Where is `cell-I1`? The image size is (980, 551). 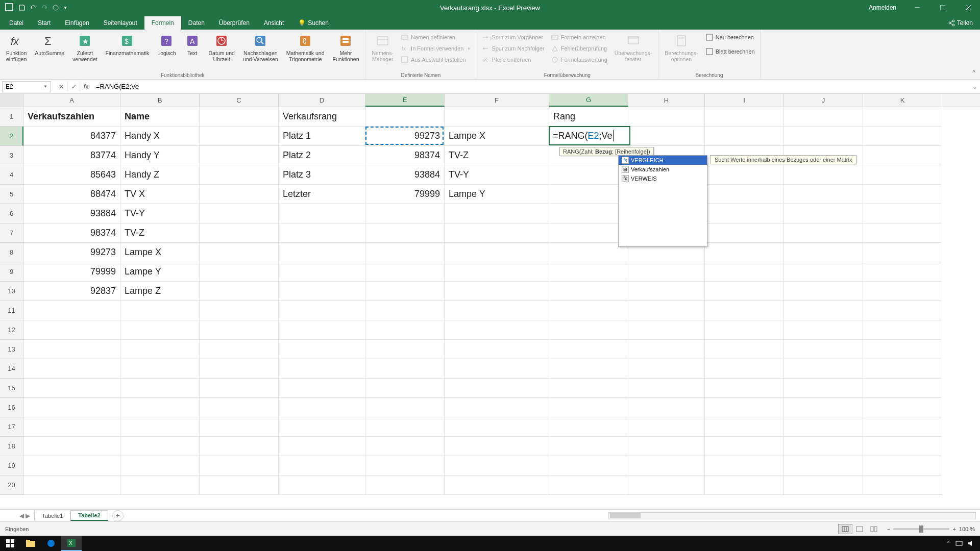 cell-I1 is located at coordinates (744, 117).